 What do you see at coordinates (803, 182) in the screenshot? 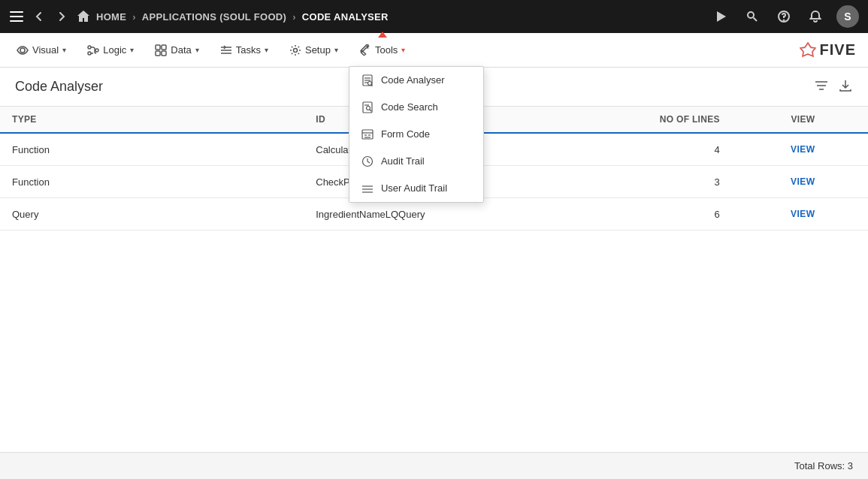
I see `cell-view-1: VIEW` at bounding box center [803, 182].